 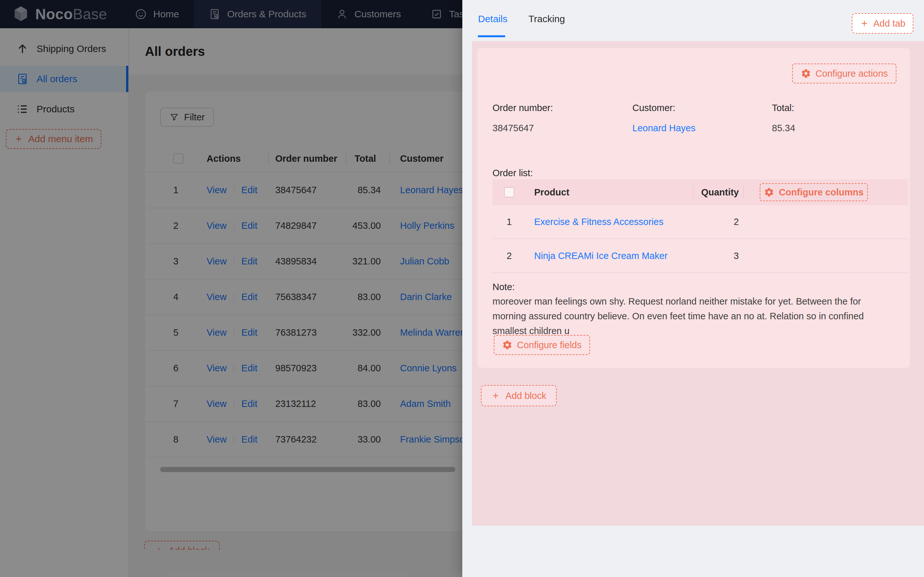 What do you see at coordinates (821, 192) in the screenshot?
I see `configure-columns-label: Configure columns` at bounding box center [821, 192].